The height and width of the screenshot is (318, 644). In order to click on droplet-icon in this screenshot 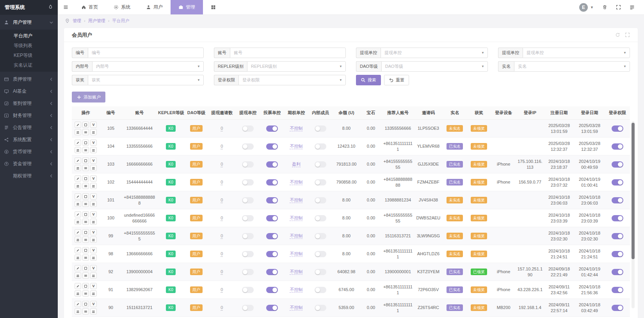, I will do `click(51, 7)`.